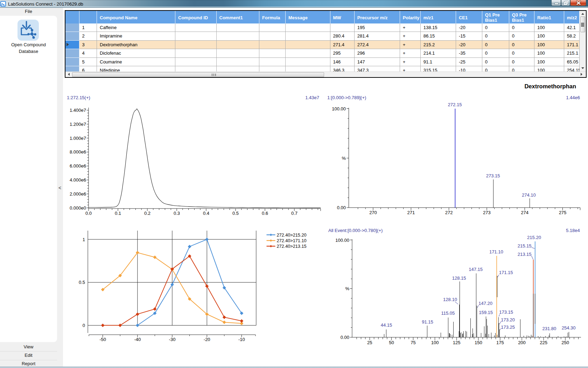 The image size is (588, 368). I want to click on svg-text: 0.7, so click(294, 213).